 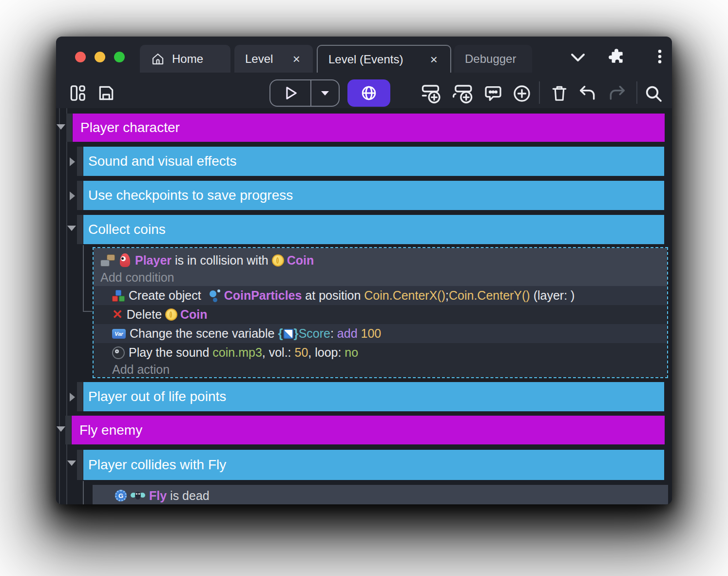 What do you see at coordinates (380, 267) in the screenshot?
I see `conditions-section: Player is in collision with Coin Add con…` at bounding box center [380, 267].